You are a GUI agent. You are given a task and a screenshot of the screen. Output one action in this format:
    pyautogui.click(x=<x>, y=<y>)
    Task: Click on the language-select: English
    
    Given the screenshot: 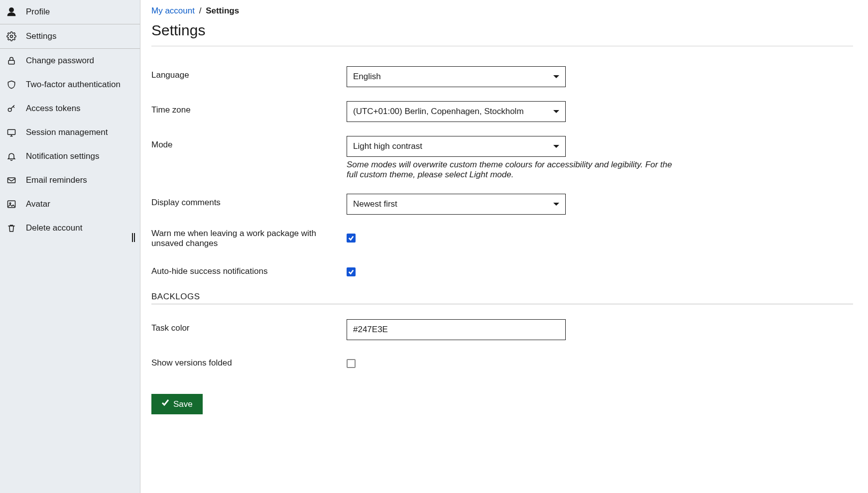 What is the action you would take?
    pyautogui.click(x=456, y=77)
    